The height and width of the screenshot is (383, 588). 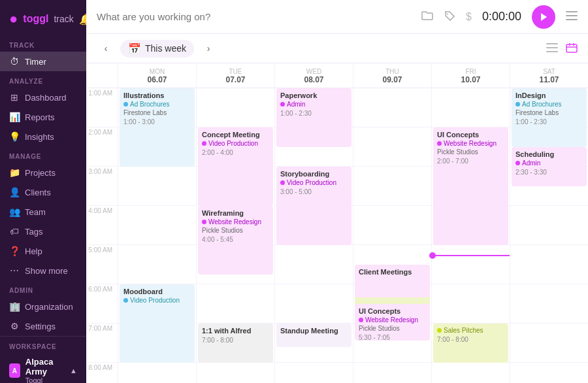 What do you see at coordinates (39, 137) in the screenshot?
I see `insights-label: Insights` at bounding box center [39, 137].